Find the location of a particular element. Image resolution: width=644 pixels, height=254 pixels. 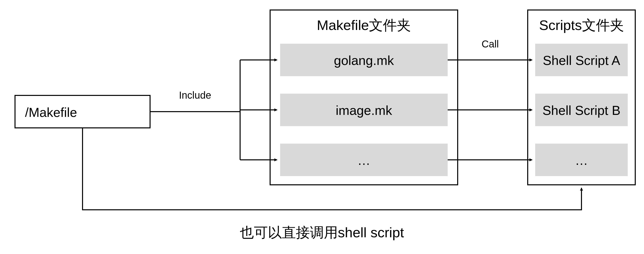

call-edge-label: Call is located at coordinates (490, 44).